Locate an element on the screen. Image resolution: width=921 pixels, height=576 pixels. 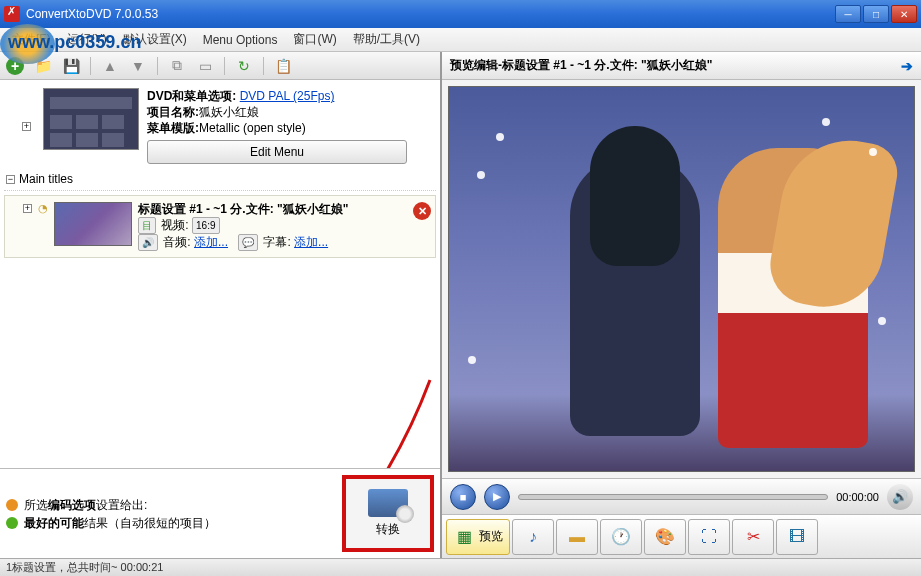
subtitle-badge-icon: 💬 is located at coordinates (248, 242).